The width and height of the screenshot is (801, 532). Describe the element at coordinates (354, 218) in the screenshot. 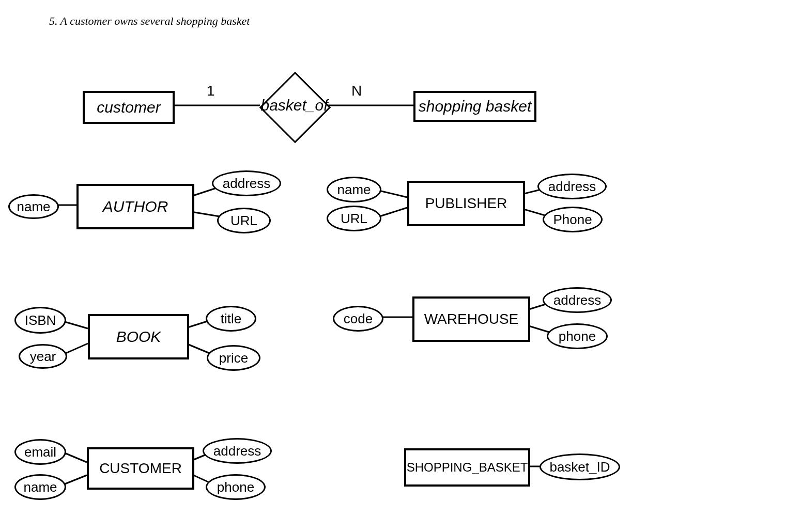

I see `attr-pub-url: URL` at that location.